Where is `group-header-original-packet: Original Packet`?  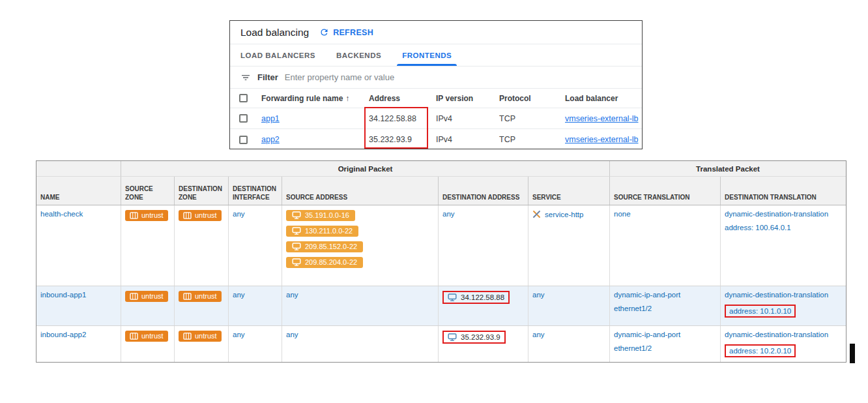 group-header-original-packet: Original Packet is located at coordinates (366, 169).